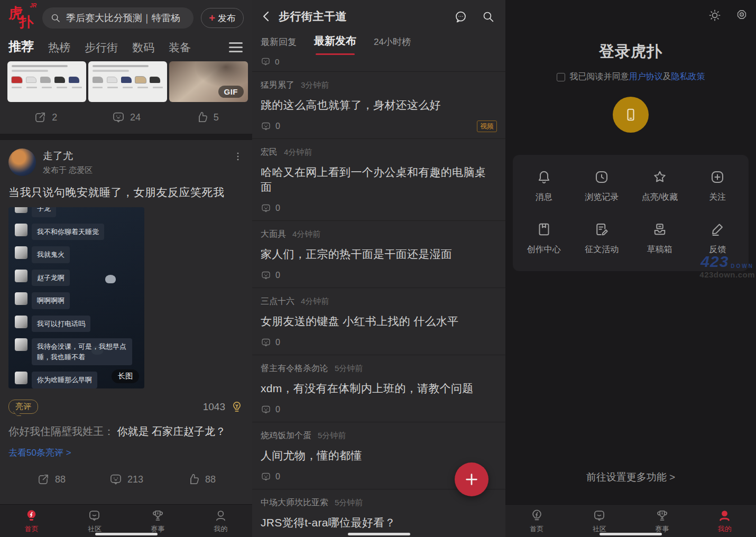 The height and width of the screenshot is (537, 756). I want to click on street-post: 宏民4分钟前 哈哈又在网上看到一个办公桌和有趣的电脑桌面 0, so click(379, 180).